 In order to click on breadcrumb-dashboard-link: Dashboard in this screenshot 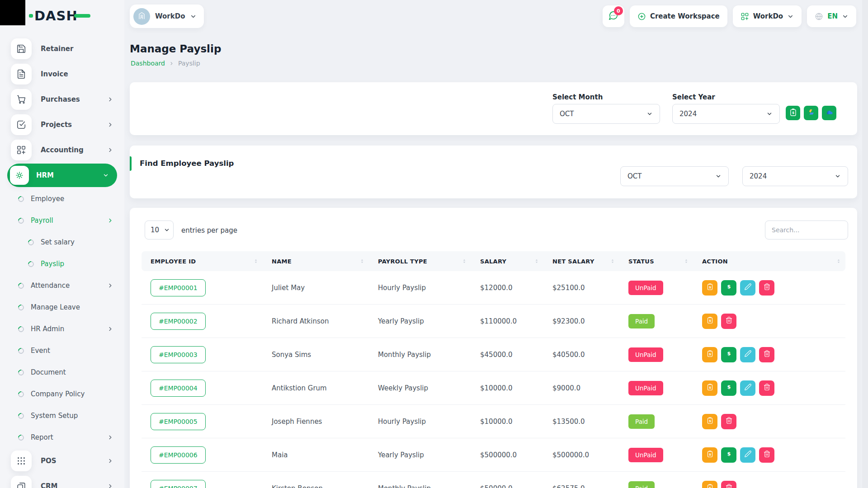, I will do `click(148, 63)`.